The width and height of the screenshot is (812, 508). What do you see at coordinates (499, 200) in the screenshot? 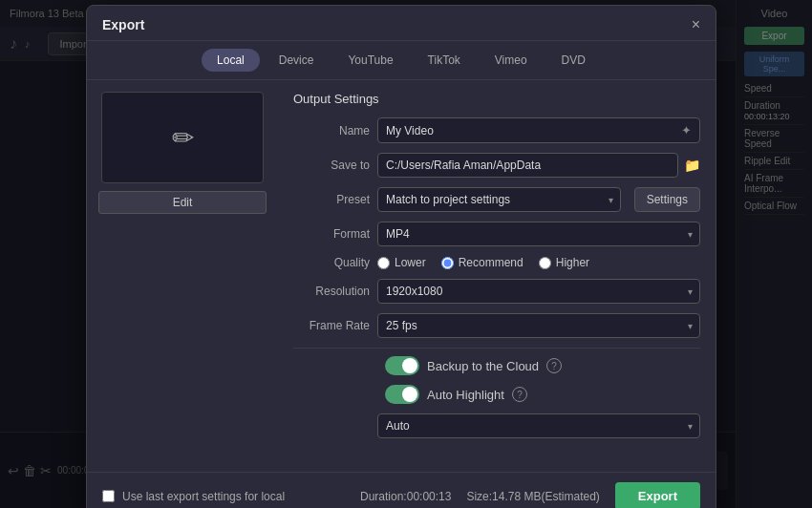
I see `preset-select: Match to project settings Custom` at bounding box center [499, 200].